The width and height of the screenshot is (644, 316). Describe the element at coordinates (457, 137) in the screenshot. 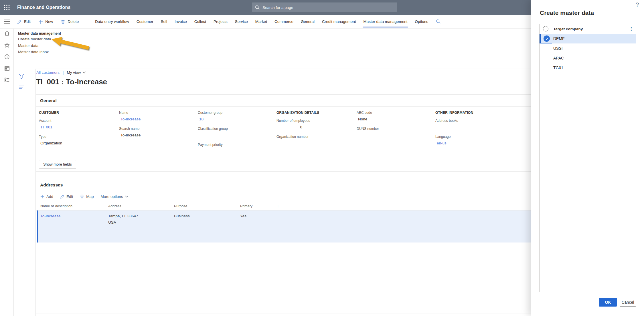

I see `language-label: Language` at that location.